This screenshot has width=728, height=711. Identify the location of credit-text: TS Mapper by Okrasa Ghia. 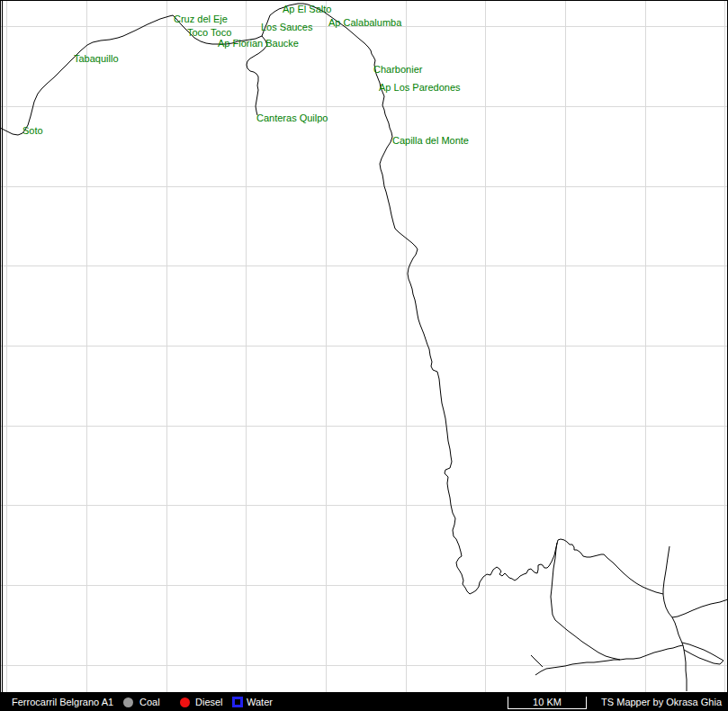
(661, 702).